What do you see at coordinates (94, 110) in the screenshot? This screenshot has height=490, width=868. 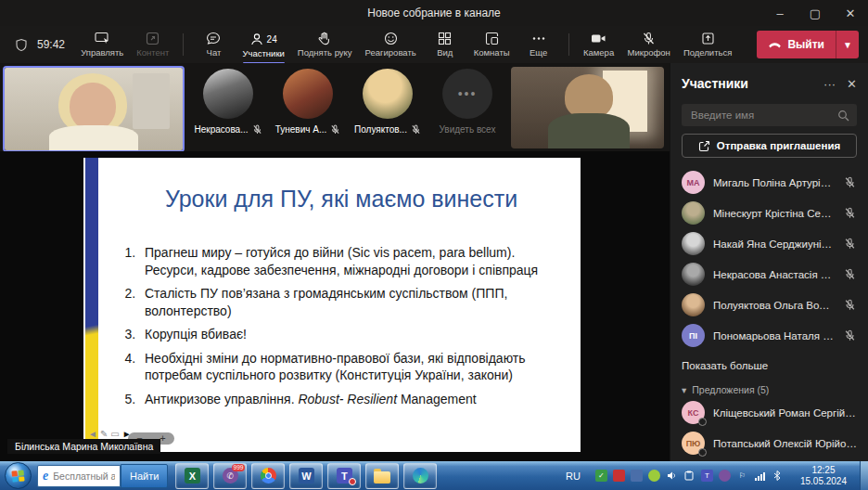 I see `presenter-video-tile` at bounding box center [94, 110].